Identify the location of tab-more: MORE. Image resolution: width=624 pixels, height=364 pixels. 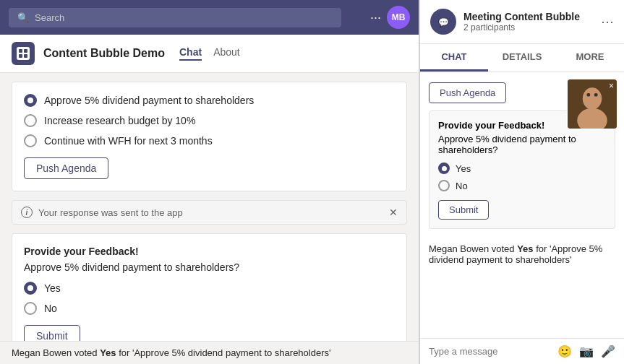
(590, 58).